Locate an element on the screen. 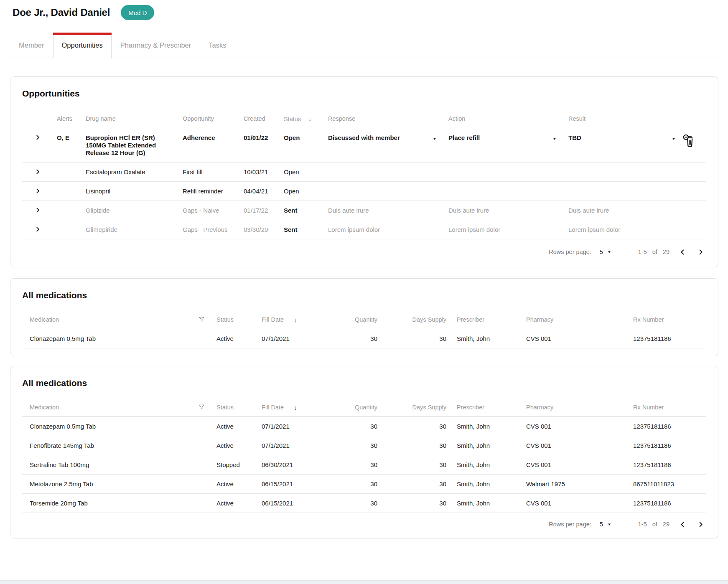 The height and width of the screenshot is (584, 728). opportunities-pagination: Rows per page: 5 ▼ 1-5 of 29 is located at coordinates (364, 253).